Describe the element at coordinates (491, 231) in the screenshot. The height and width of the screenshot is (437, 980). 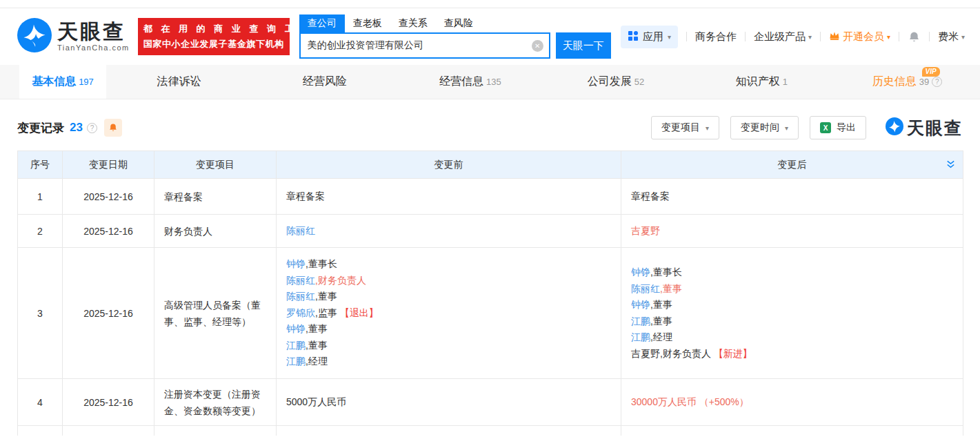
I see `table-row: 22025-12-16财务负责人陈丽红吉夏野` at that location.